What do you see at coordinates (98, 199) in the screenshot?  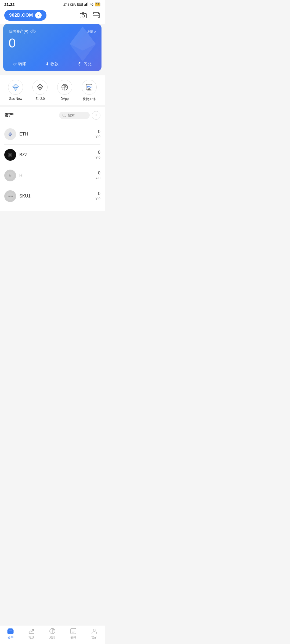 I see `sku1-fiat: ¥ 0` at bounding box center [98, 199].